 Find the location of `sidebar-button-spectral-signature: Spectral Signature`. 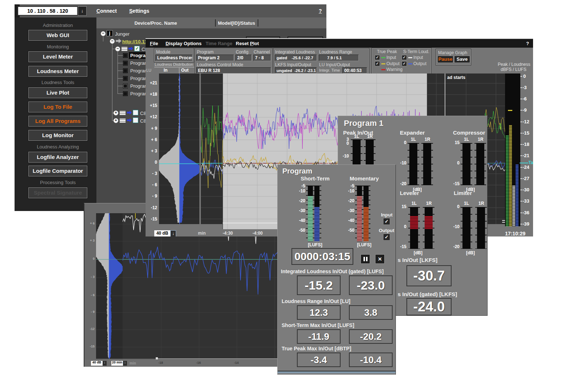

sidebar-button-spectral-signature: Spectral Signature is located at coordinates (58, 193).